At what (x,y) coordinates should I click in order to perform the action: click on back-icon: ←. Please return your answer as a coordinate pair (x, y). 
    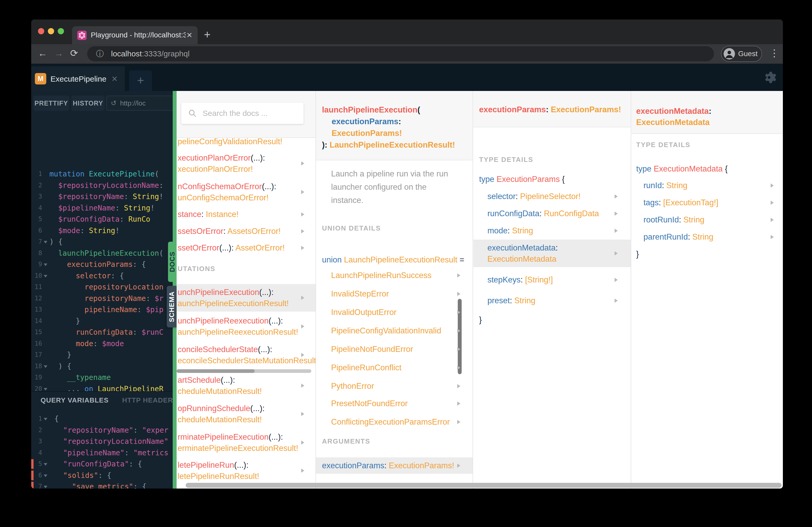
    Looking at the image, I should click on (43, 53).